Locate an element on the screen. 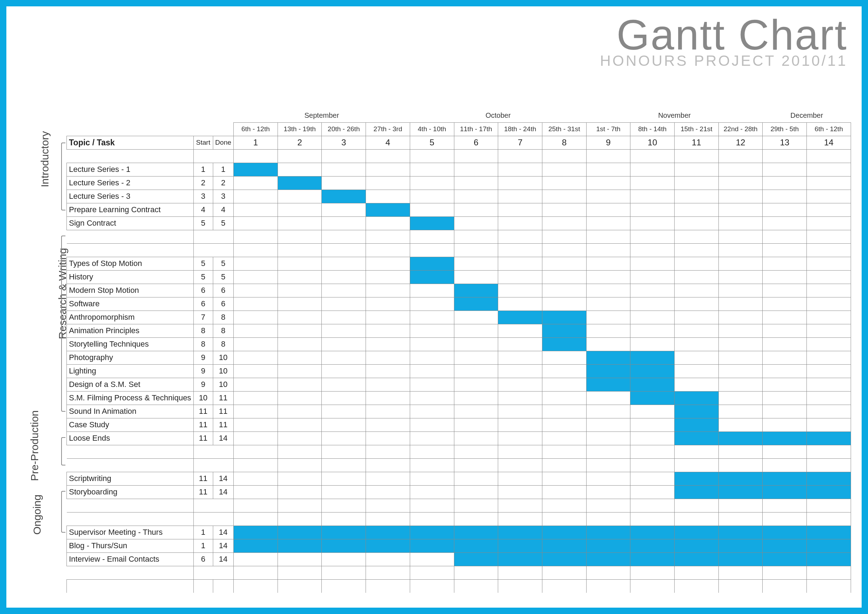 The image size is (868, 614). date-range-header: 27th - 3rd is located at coordinates (388, 129).